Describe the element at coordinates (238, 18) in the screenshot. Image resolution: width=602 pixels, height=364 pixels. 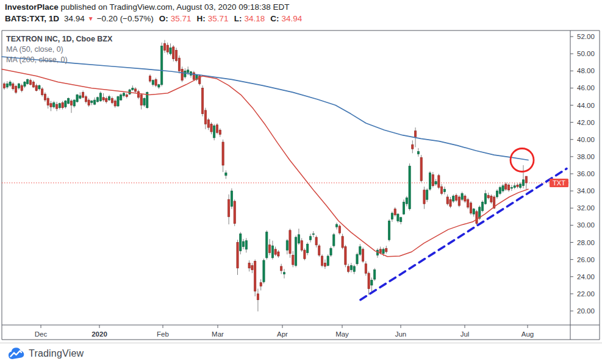
I see `low-label: L:` at that location.